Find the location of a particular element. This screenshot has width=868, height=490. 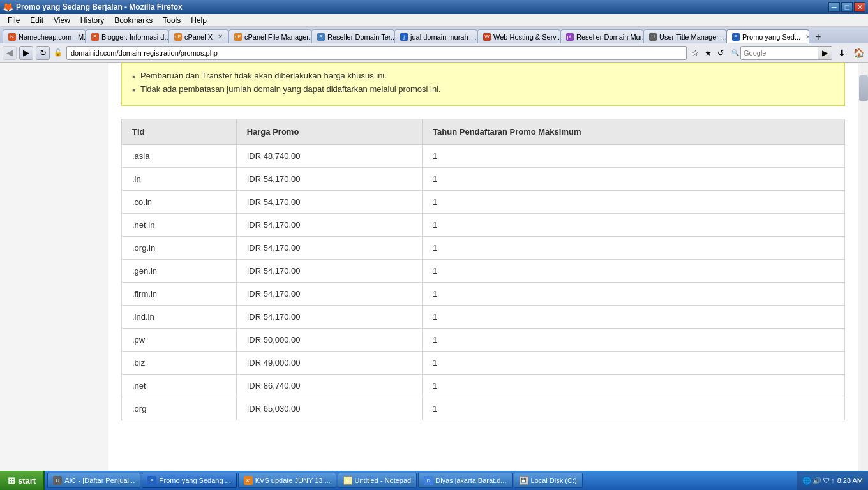

tab-favicon-user: U is located at coordinates (653, 37).